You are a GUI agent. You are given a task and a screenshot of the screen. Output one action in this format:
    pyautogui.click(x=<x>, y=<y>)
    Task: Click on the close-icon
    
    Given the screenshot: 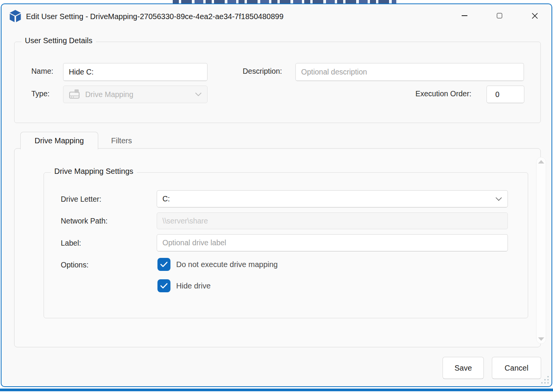 What is the action you would take?
    pyautogui.click(x=535, y=16)
    